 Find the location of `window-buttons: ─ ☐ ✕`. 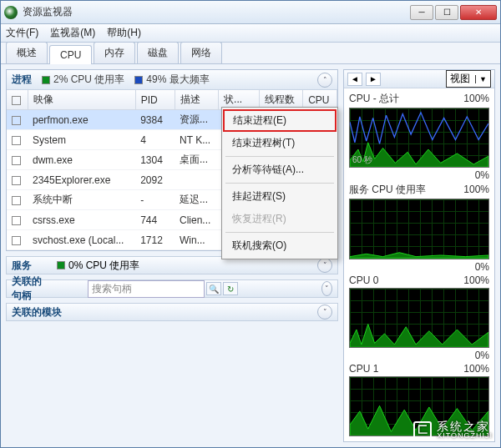

window-buttons: ─ ☐ ✕ is located at coordinates (453, 13).